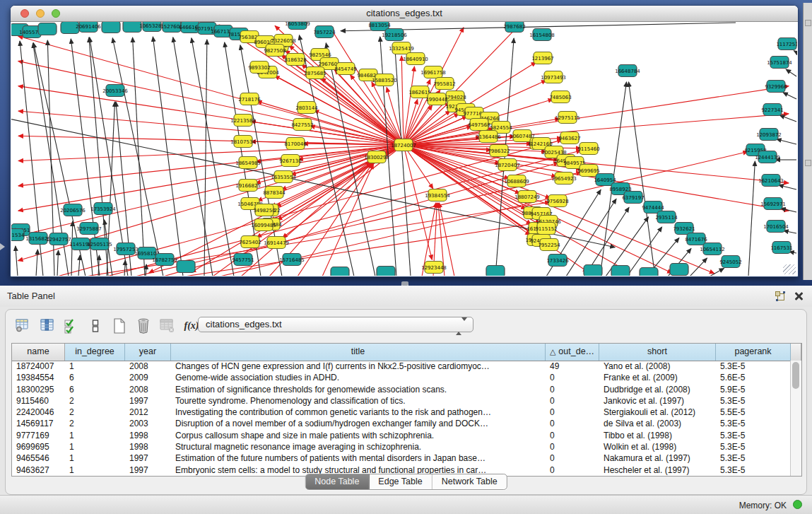 This screenshot has height=514, width=812. What do you see at coordinates (3, 247) in the screenshot?
I see `left-panel-collapse-handle` at bounding box center [3, 247].